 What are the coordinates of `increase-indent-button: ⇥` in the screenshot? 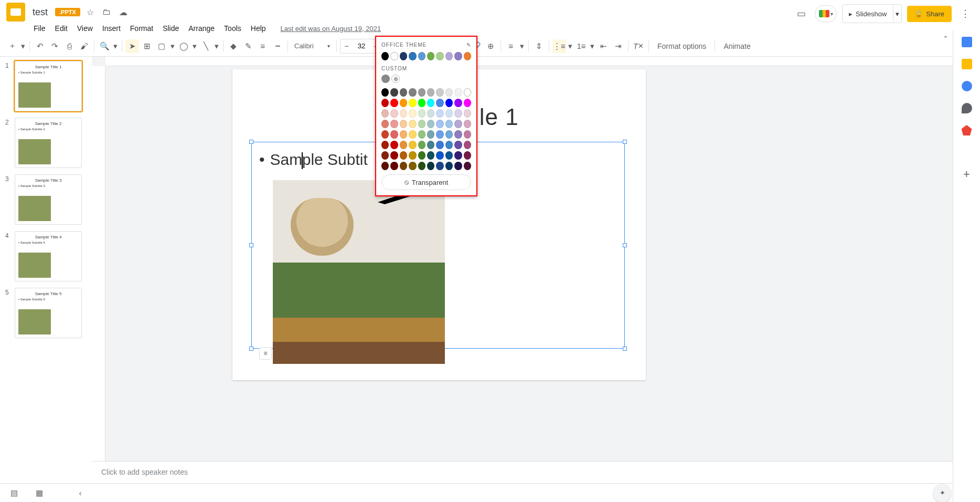 It's located at (618, 46).